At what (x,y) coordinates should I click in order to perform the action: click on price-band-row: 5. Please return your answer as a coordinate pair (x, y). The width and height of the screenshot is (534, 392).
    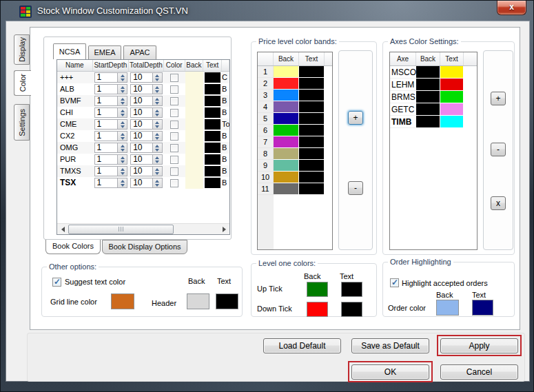
    Looking at the image, I should click on (295, 118).